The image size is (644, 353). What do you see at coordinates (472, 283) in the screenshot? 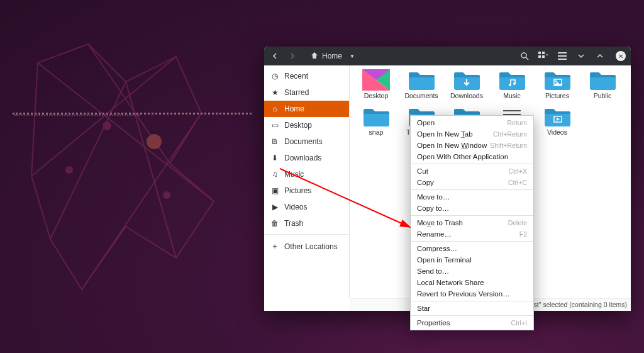
I see `menu-item-local-network-share: Local Network Share` at bounding box center [472, 283].